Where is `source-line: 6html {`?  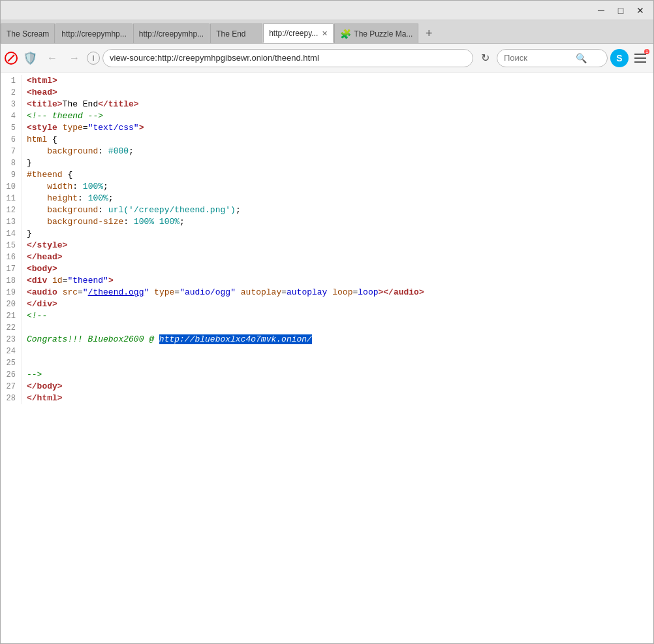 source-line: 6html { is located at coordinates (327, 140).